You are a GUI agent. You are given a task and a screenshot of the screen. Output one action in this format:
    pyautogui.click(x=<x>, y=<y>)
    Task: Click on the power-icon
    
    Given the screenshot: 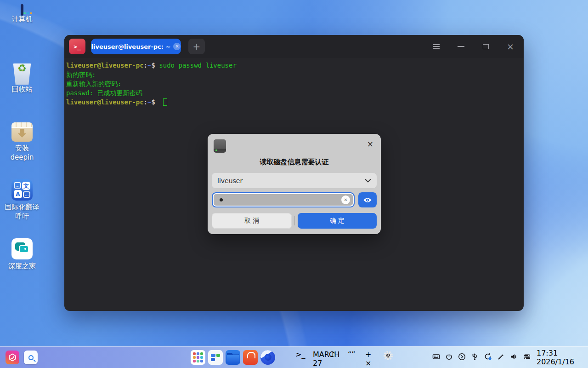 What is the action you would take?
    pyautogui.click(x=449, y=358)
    